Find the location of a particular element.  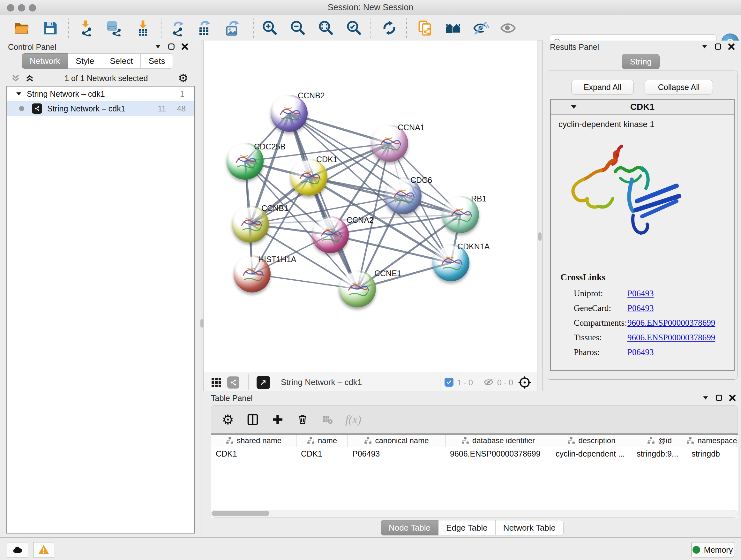

add-column-icon is located at coordinates (278, 420).